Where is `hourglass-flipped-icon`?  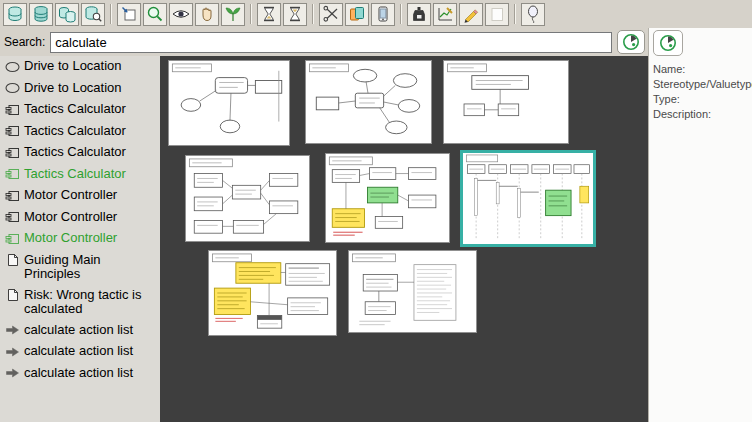
hourglass-flipped-icon is located at coordinates (295, 14).